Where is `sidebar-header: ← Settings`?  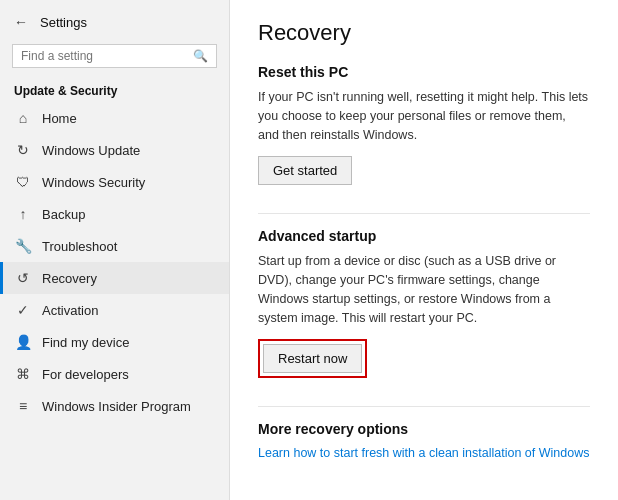
sidebar-header: ← Settings is located at coordinates (114, 20).